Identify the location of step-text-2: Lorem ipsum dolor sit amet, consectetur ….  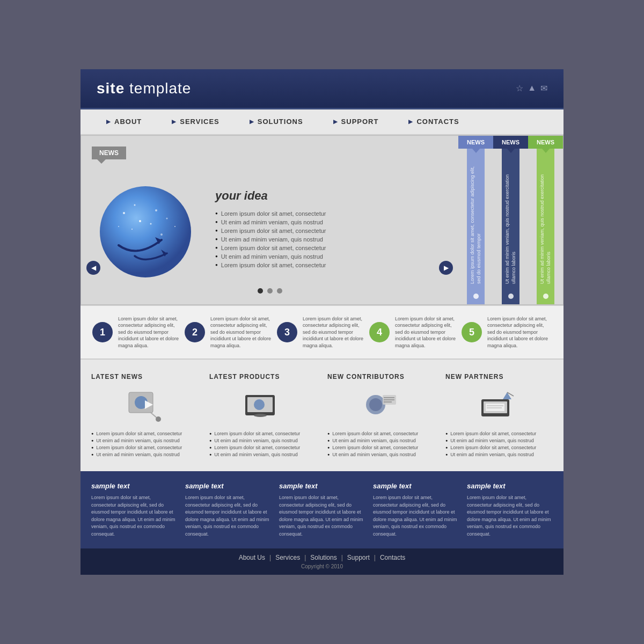
(243, 333).